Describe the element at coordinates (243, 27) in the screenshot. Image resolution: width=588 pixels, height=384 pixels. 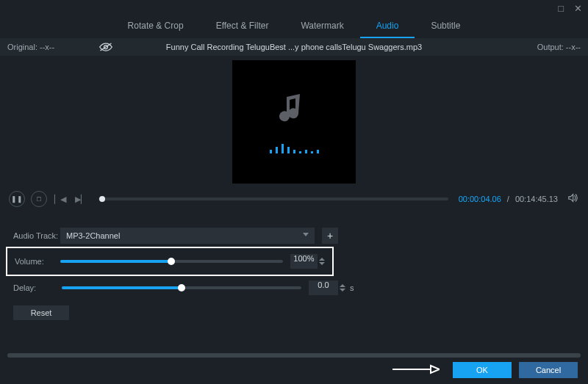
I see `tab-effect-filter: Effect & Filter` at that location.